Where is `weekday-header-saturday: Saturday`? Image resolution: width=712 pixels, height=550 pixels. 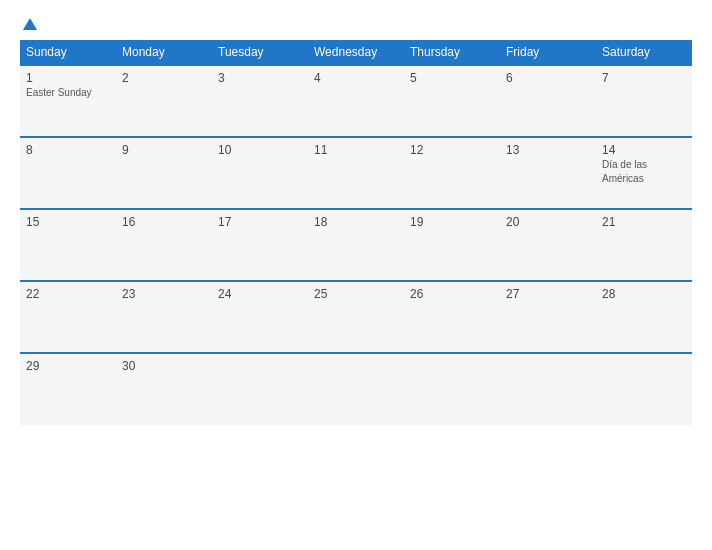
weekday-header-saturday: Saturday is located at coordinates (644, 52).